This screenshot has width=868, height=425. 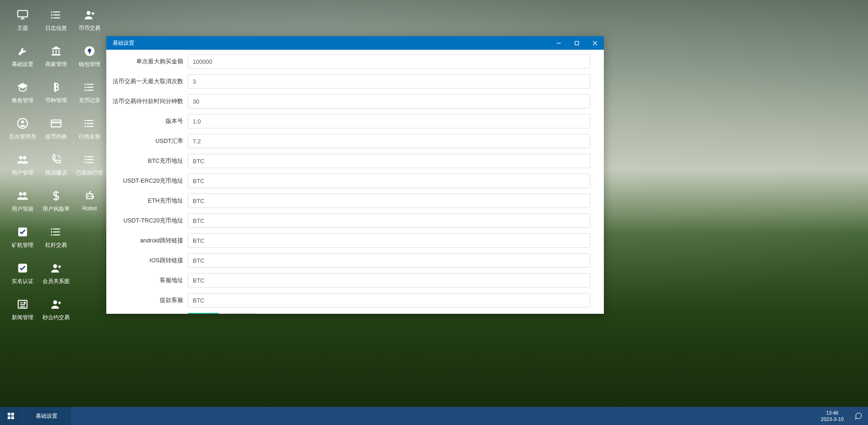 What do you see at coordinates (351, 181) in the screenshot?
I see `form-row-6: USDT-ERC20充币地址` at bounding box center [351, 181].